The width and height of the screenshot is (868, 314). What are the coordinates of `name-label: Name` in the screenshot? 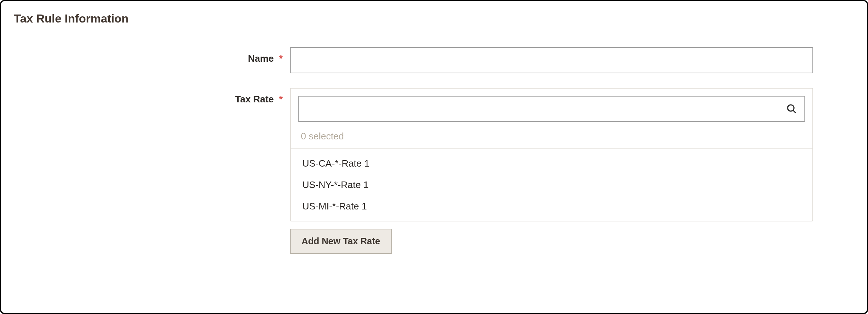 It's located at (261, 58).